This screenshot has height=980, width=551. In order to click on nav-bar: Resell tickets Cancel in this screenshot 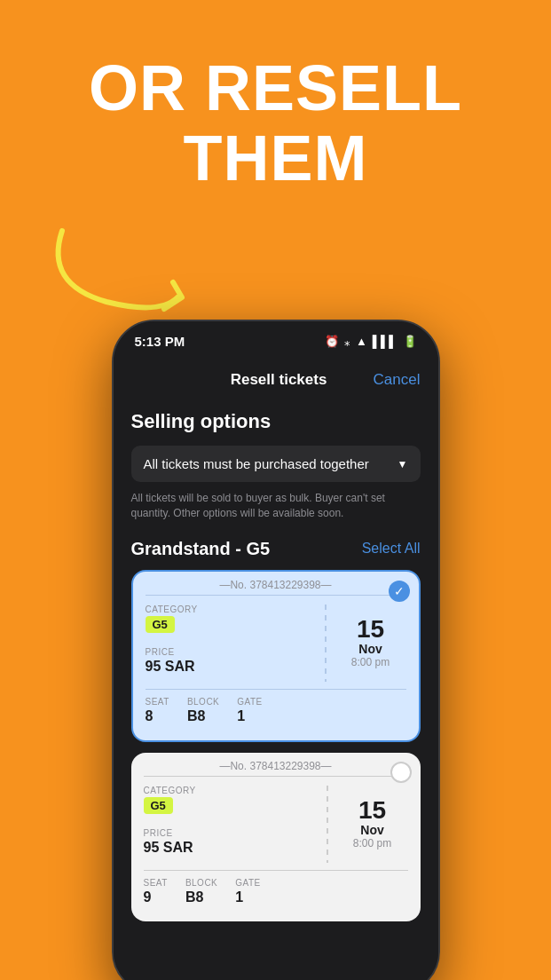, I will do `click(276, 378)`.